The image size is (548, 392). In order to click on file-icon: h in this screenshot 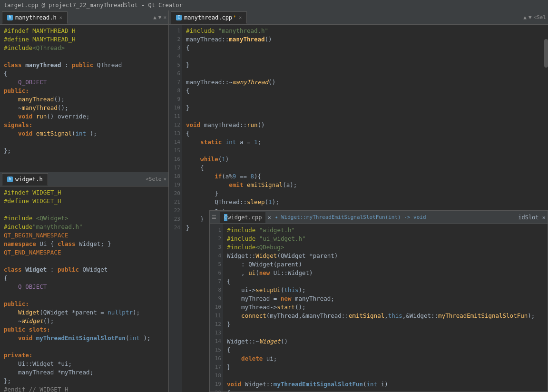, I will do `click(10, 18)`.